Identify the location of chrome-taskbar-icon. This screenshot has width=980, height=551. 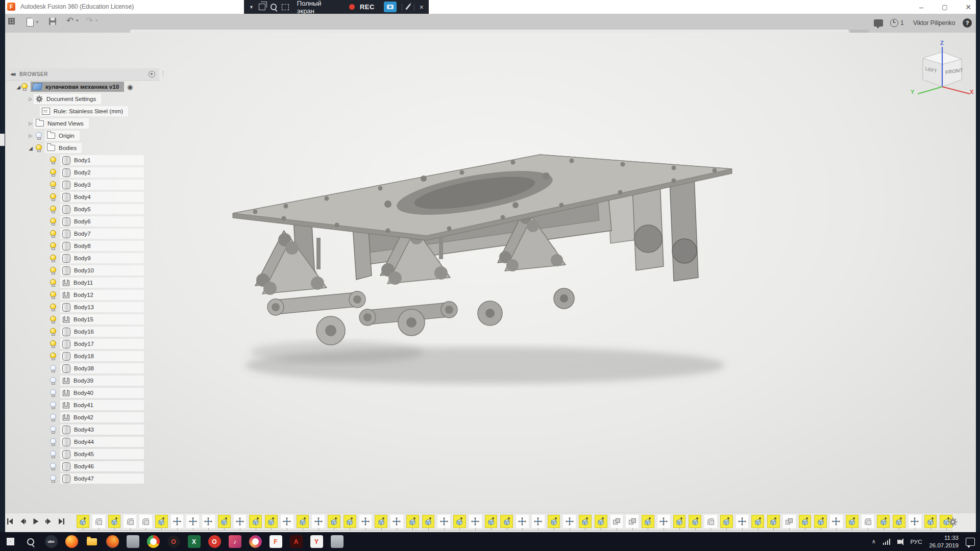
(153, 542).